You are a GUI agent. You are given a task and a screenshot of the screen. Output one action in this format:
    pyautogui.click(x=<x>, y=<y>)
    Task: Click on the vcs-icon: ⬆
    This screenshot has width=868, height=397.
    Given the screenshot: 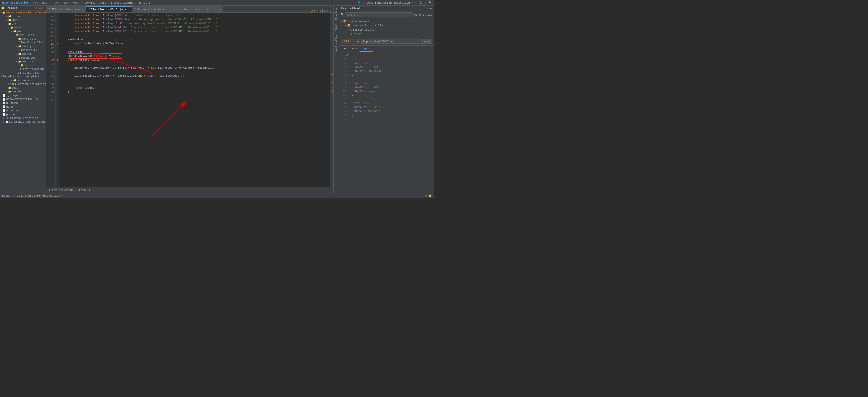 What is the action you would take?
    pyautogui.click(x=364, y=3)
    